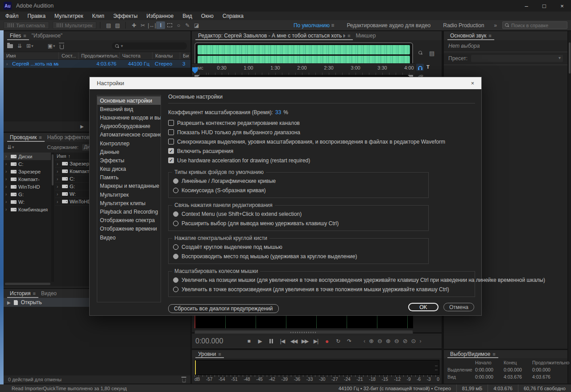 This screenshot has width=571, height=392. Describe the element at coordinates (129, 152) in the screenshot. I see `preferences-category-item: Данные` at that location.